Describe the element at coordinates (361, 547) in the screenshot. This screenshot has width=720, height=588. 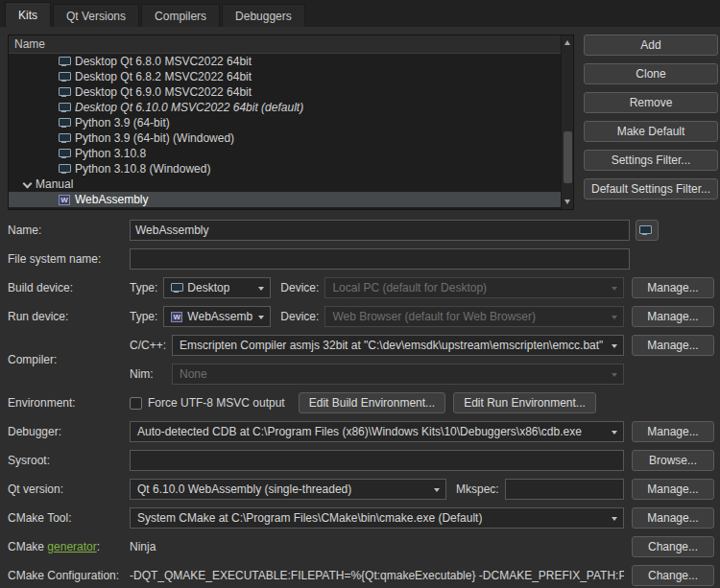
I see `cmake-generator-row: CMake generator: Ninja Change...` at that location.